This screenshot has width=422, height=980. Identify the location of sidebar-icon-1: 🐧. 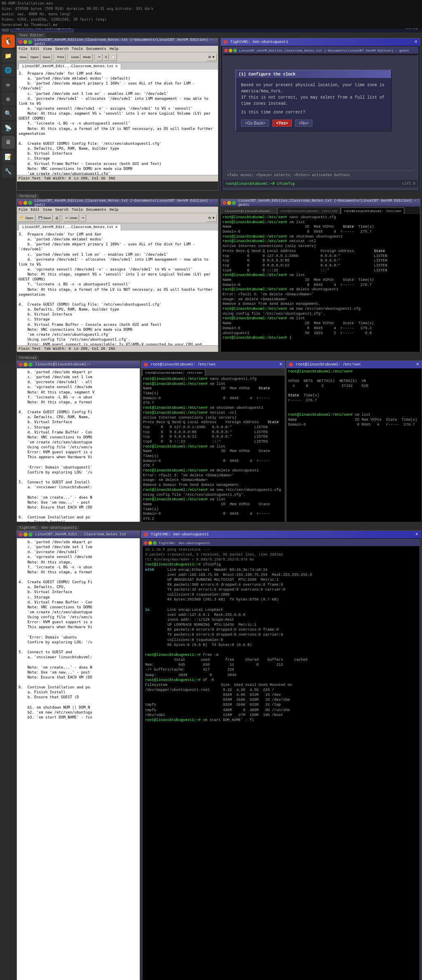
(8, 41).